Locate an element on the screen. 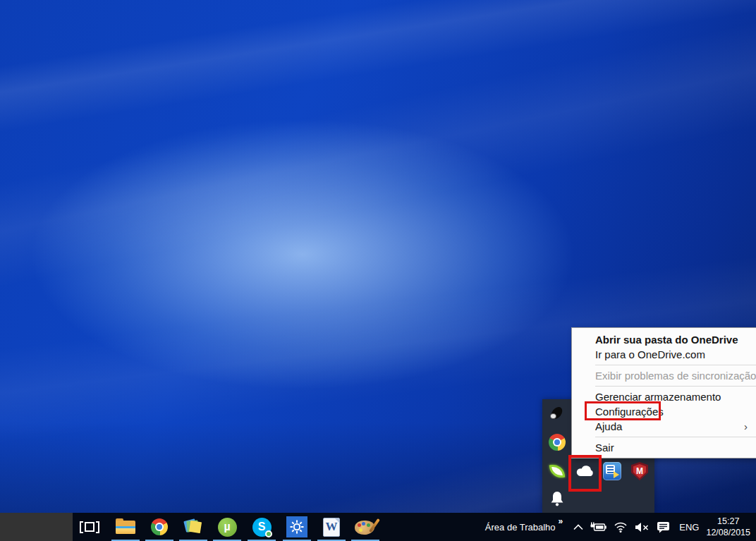 This screenshot has width=756, height=541. taskbar-app-sticky-notes is located at coordinates (193, 527).